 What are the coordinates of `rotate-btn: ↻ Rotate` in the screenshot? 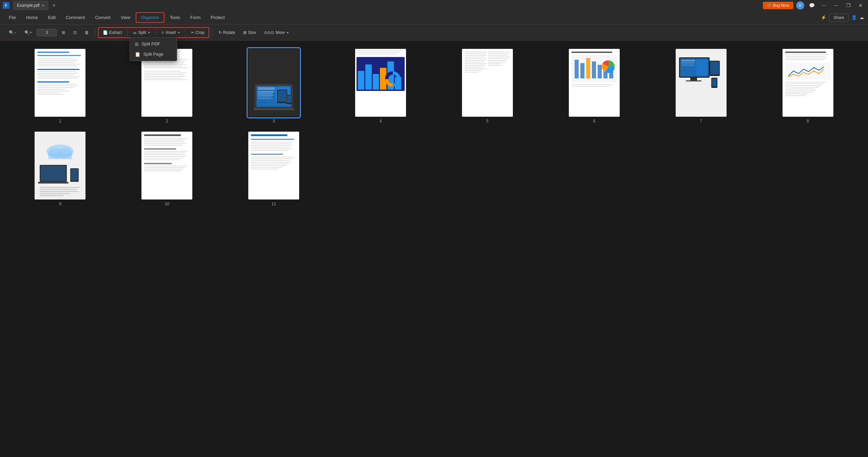 It's located at (227, 33).